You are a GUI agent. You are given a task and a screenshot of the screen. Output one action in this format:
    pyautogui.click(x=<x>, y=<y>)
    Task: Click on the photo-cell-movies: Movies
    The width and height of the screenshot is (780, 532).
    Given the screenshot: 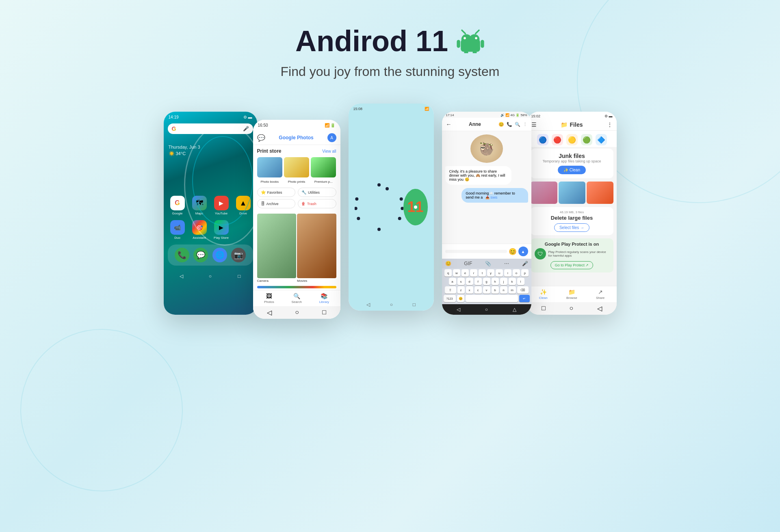 What is the action you would take?
    pyautogui.click(x=317, y=248)
    